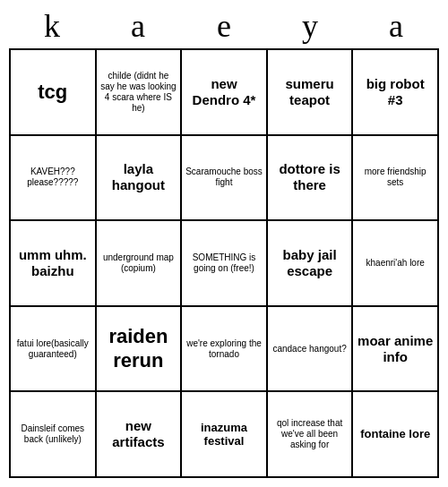 The width and height of the screenshot is (448, 487). What do you see at coordinates (225, 93) in the screenshot?
I see `cell-0-2: new Dendro 4*` at bounding box center [225, 93].